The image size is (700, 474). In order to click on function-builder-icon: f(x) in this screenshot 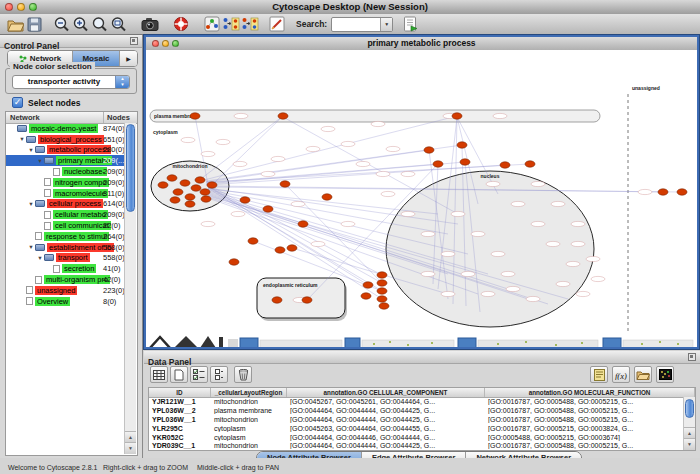, I will do `click(621, 374)`.